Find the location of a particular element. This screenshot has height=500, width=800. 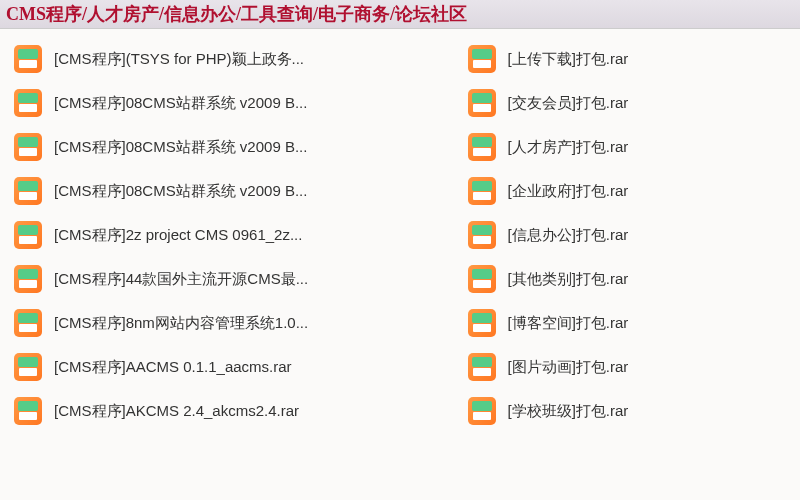

file-name: [博客空间]打包.rar is located at coordinates (568, 324).